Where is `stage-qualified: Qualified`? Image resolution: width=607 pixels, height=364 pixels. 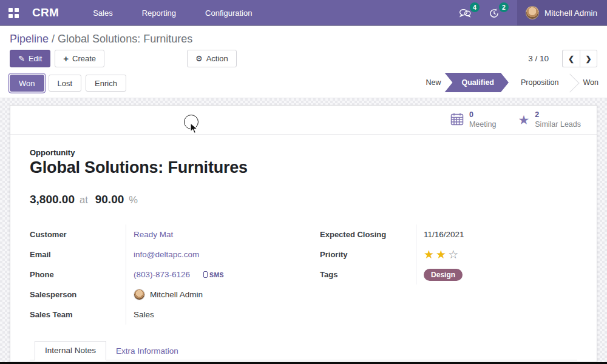 stage-qualified: Qualified is located at coordinates (476, 83).